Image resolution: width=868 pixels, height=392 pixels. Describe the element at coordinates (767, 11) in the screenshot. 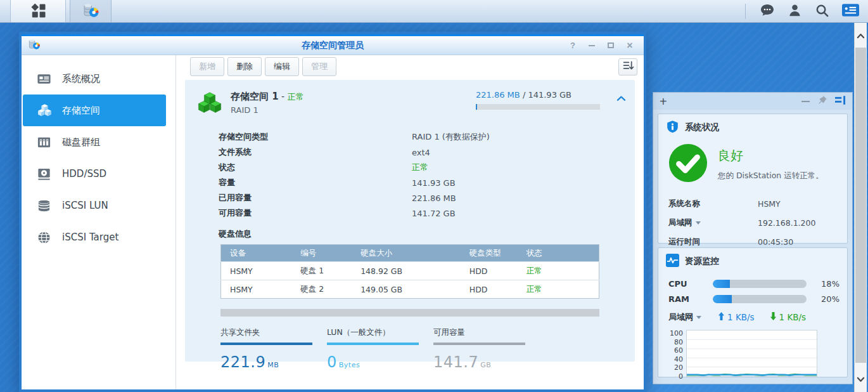

I see `notifications-icon` at that location.